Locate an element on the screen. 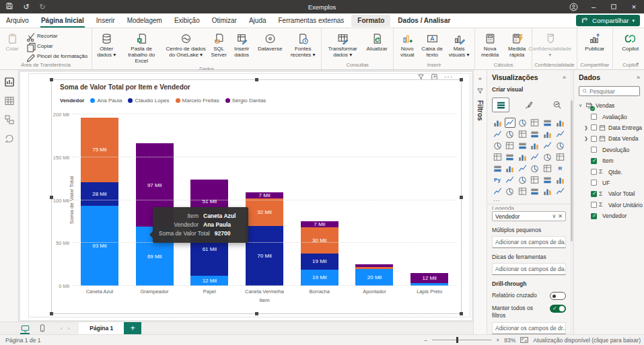 This screenshot has width=644, height=345. prev-page-icon: ‹ is located at coordinates (62, 328).